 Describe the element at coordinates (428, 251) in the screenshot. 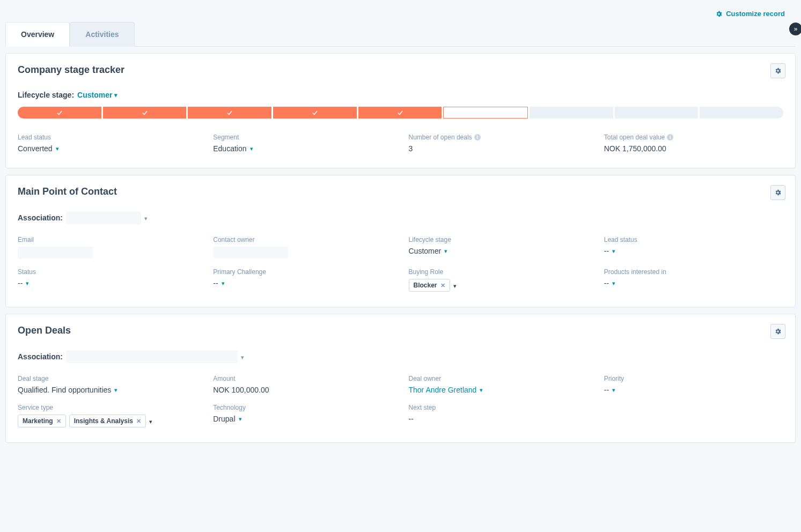

I see `lifecycle-dropdown: Customer` at that location.